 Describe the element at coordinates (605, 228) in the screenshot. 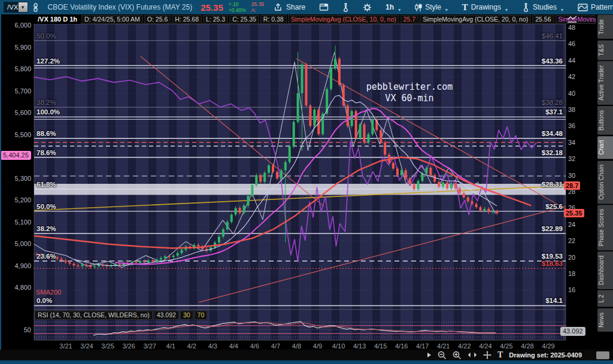

I see `tab-phase-scores: Phase Scores` at that location.